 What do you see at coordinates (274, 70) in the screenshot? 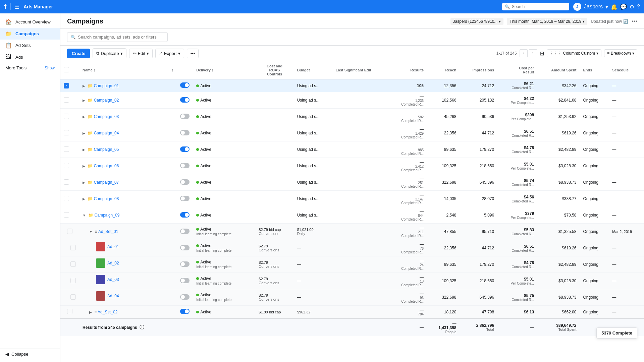
I see `th-cost-roas: Cost andROASControls` at bounding box center [274, 70].